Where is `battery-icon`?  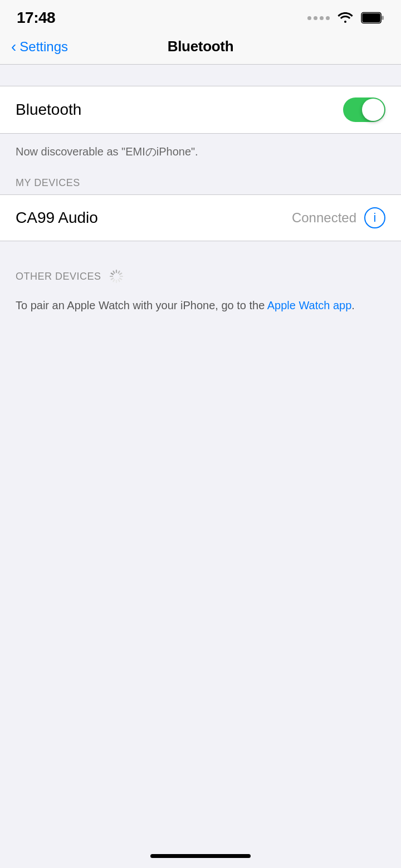 battery-icon is located at coordinates (373, 18).